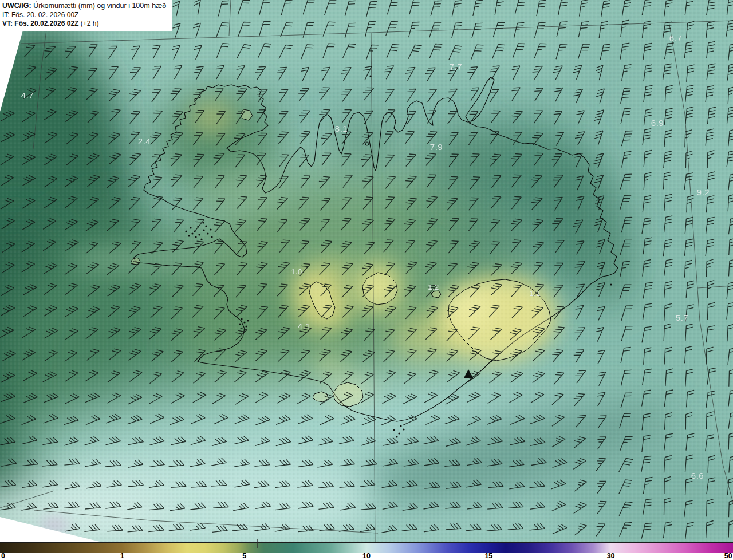  What do you see at coordinates (535, 293) in the screenshot?
I see `contour-label: 1.1` at bounding box center [535, 293].